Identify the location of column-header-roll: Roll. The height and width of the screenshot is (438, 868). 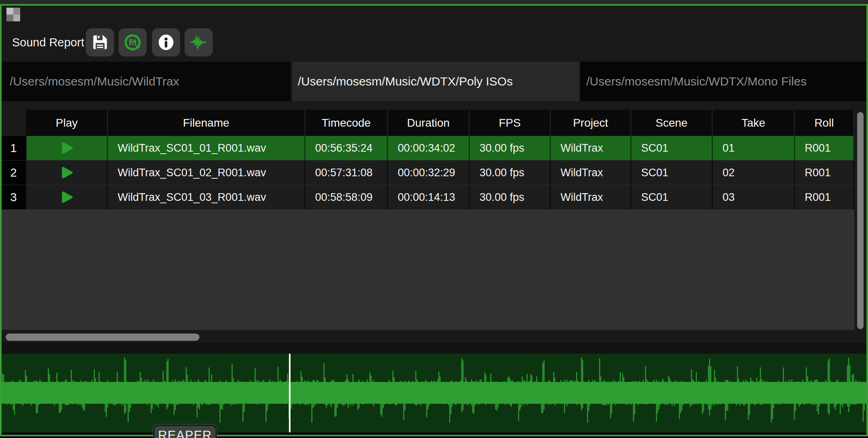
(824, 123).